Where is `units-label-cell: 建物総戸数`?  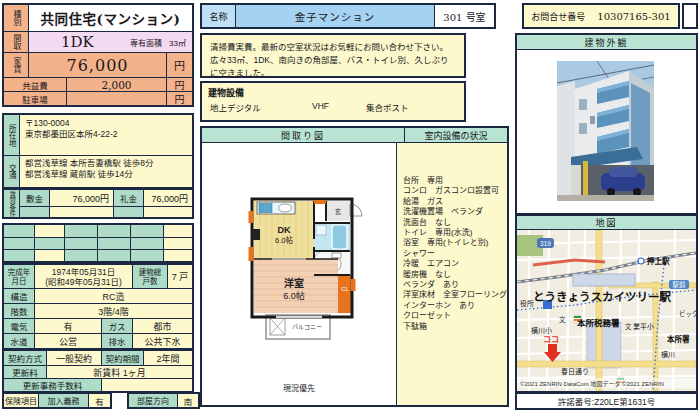 units-label-cell: 建物総戸数 is located at coordinates (150, 276).